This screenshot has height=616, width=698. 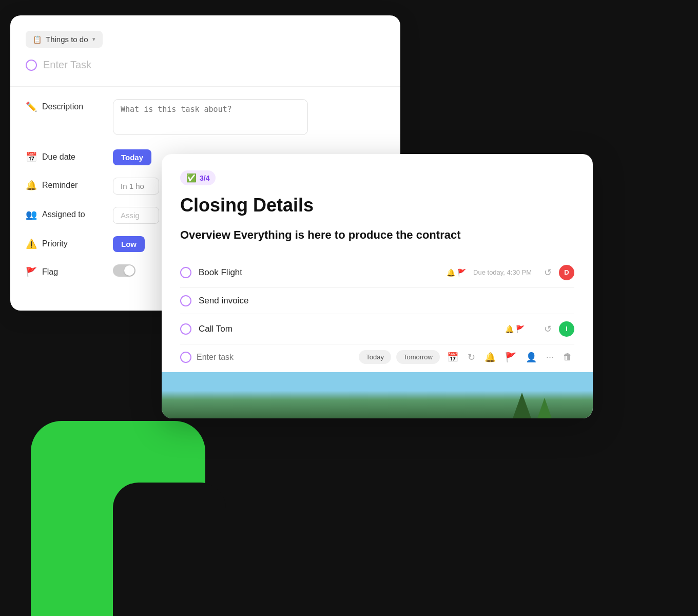 I want to click on list-item: Call Tom 🔔 🚩 ↺ I, so click(x=377, y=330).